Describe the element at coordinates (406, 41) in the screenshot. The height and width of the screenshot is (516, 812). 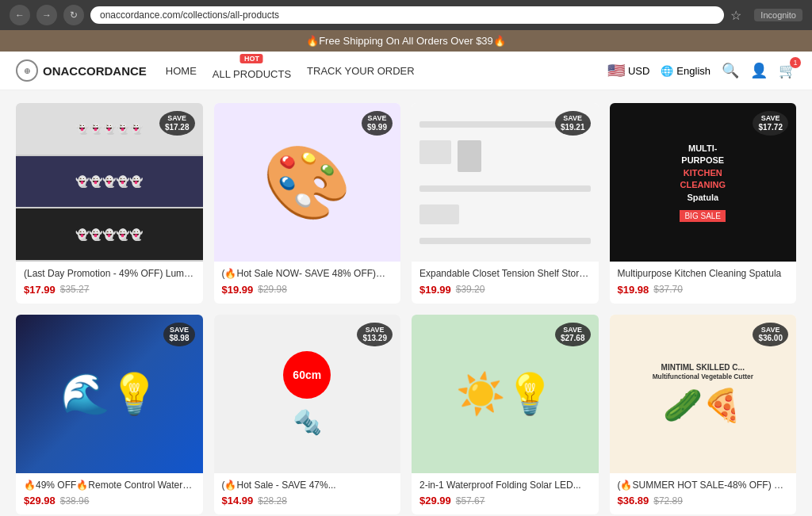
I see `announcement-bar: 🔥Free Shipping On All Orders Over $39🔥` at that location.